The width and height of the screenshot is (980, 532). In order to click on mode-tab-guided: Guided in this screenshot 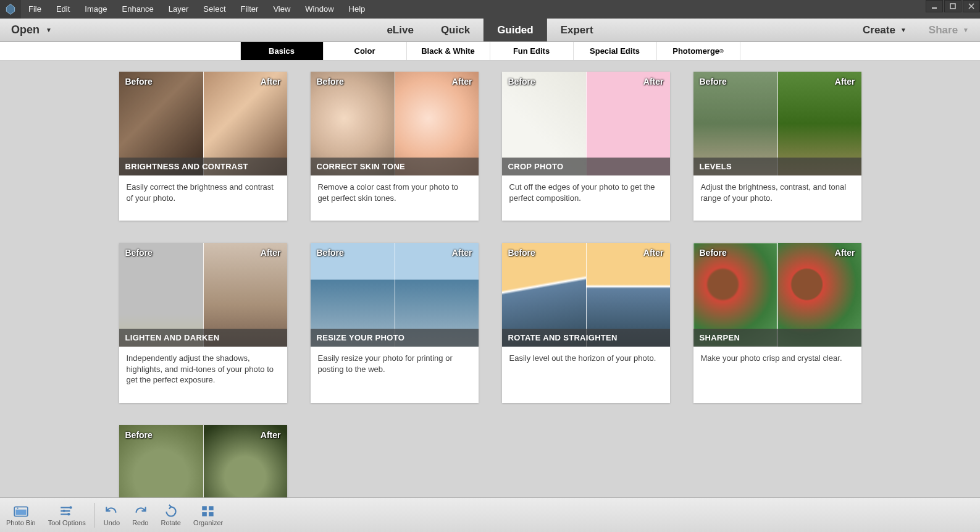, I will do `click(515, 30)`.